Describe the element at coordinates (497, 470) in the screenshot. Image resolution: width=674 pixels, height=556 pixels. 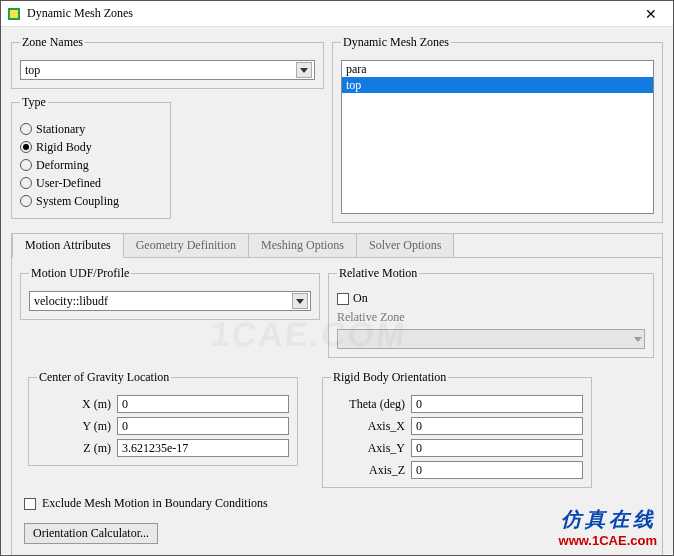
I see `rbo-axisz-input: 0` at that location.